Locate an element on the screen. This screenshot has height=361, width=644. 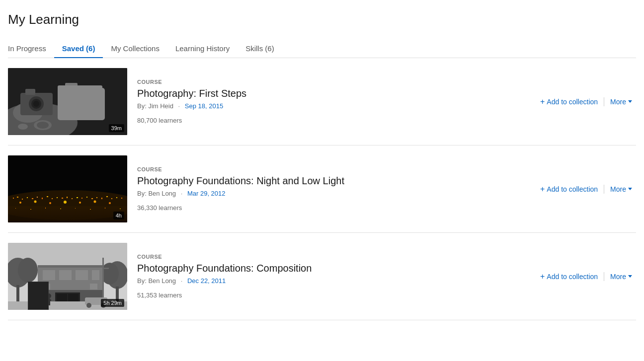
course-learners: 36,330 learners is located at coordinates (332, 208).